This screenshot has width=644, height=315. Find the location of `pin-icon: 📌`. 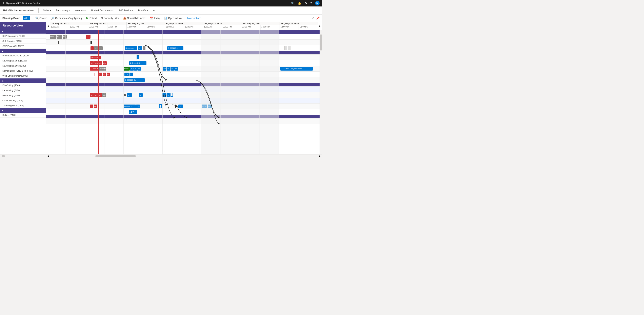

pin-icon: 📌 is located at coordinates (318, 18).